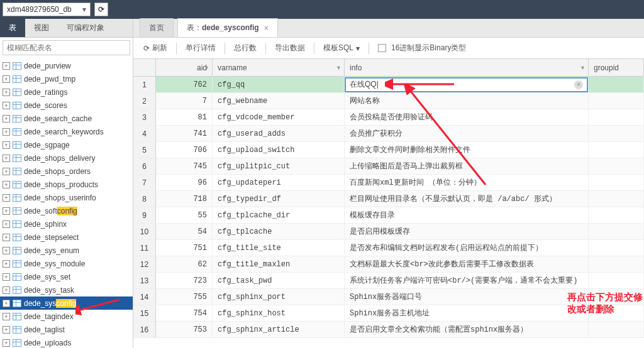 This screenshot has width=644, height=348. Describe the element at coordinates (467, 329) in the screenshot. I see `cell-info: 是否启用文章全文检索功能（需配置sphinx服务器）` at that location.